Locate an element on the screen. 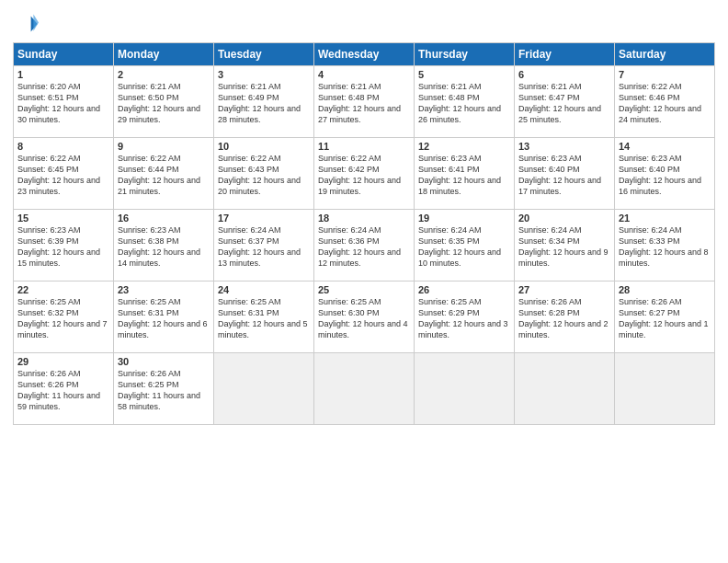 The image size is (728, 563). day-number: 25 is located at coordinates (364, 290).